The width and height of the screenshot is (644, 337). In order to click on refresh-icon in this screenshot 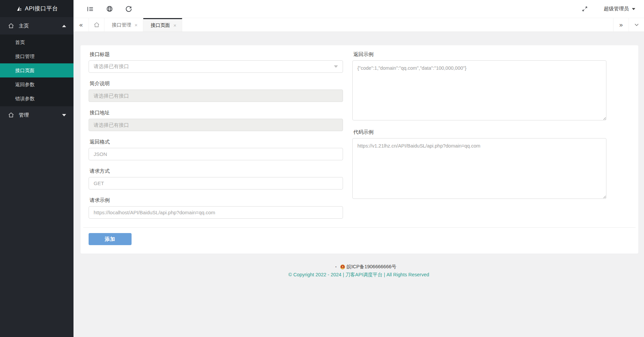, I will do `click(129, 9)`.